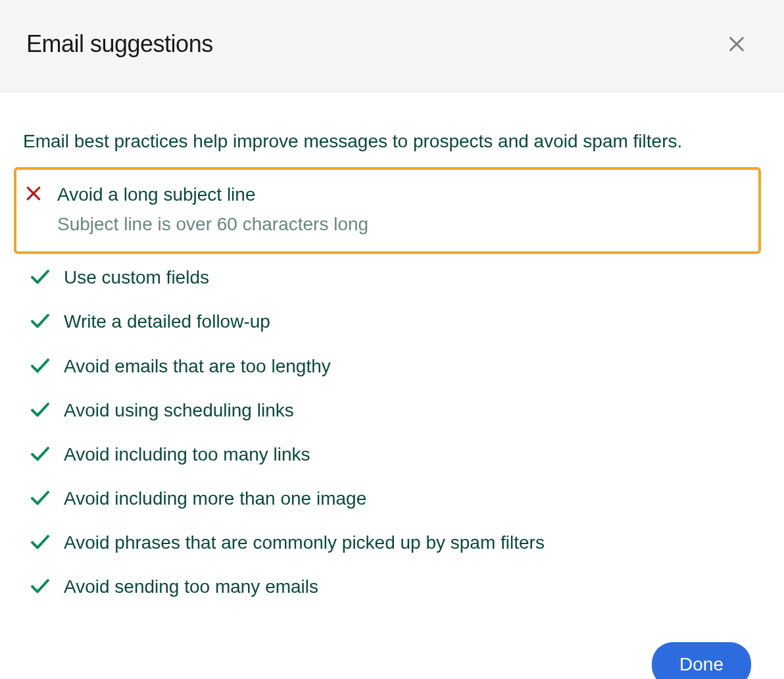 The height and width of the screenshot is (679, 784). I want to click on suggestion-title: Write a detailed follow-up, so click(409, 321).